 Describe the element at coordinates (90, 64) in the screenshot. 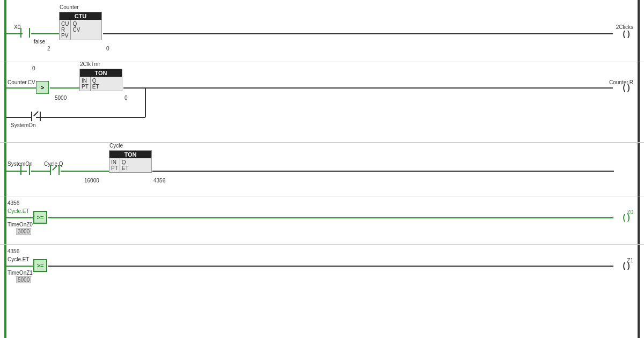

I see `ton-label-2clktmr: 2ClkTmr` at that location.